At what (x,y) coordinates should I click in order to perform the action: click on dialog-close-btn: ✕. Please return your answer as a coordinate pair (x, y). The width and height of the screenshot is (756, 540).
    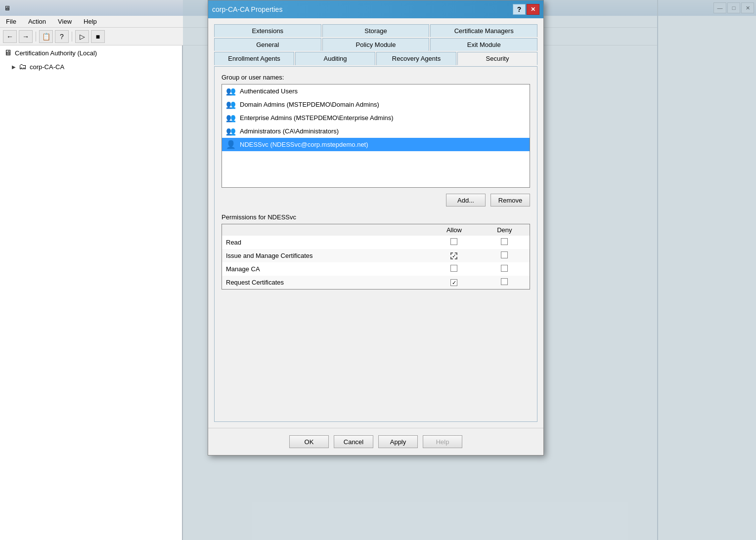
    Looking at the image, I should click on (533, 9).